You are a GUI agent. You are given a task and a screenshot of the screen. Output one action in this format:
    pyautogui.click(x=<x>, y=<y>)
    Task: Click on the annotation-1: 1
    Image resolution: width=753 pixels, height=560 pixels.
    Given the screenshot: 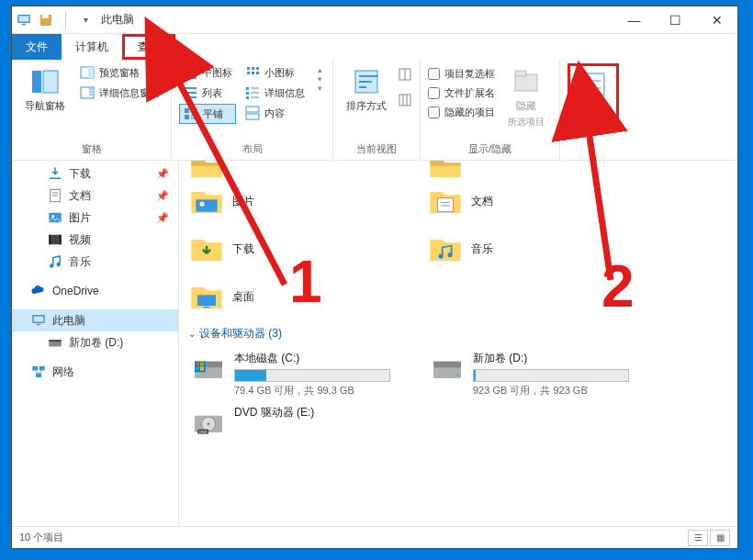 What is the action you would take?
    pyautogui.click(x=306, y=282)
    